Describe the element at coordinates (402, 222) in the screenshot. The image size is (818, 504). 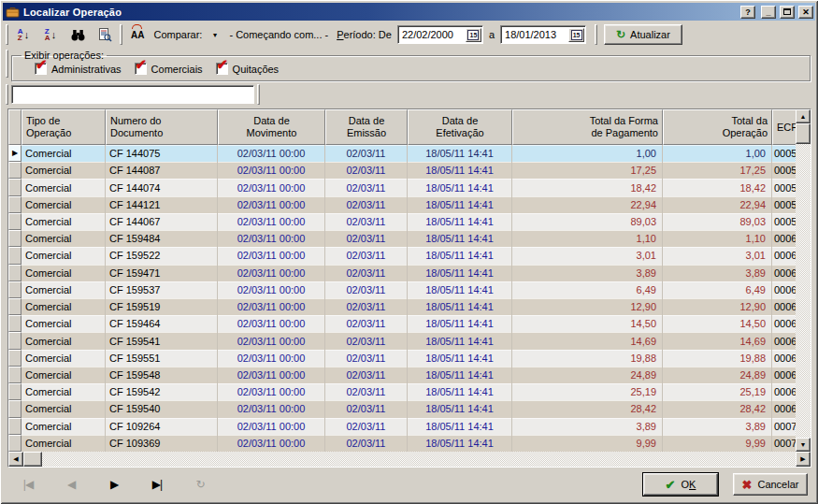
I see `table-row: Comercial CF 144067 02/03/11 00:00 02/03…` at that location.